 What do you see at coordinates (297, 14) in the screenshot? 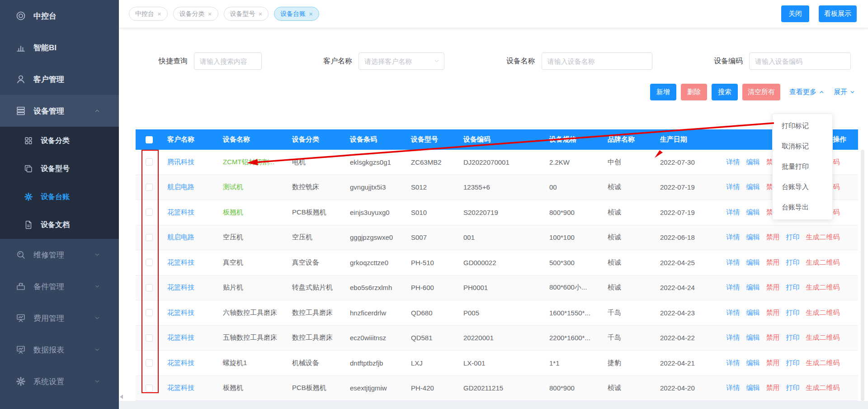
I see `tab-device-ledger: 设备台账×` at bounding box center [297, 14].